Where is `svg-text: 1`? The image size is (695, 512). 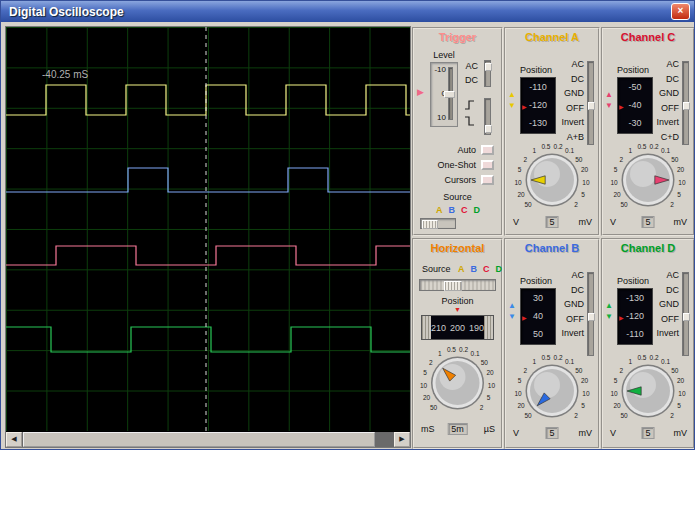
svg-text: 1 is located at coordinates (440, 354).